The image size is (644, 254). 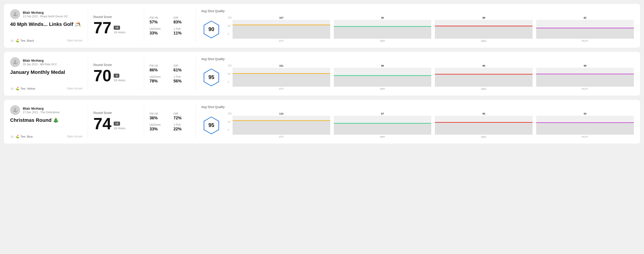 I want to click on score-number-1: 77, so click(x=102, y=28).